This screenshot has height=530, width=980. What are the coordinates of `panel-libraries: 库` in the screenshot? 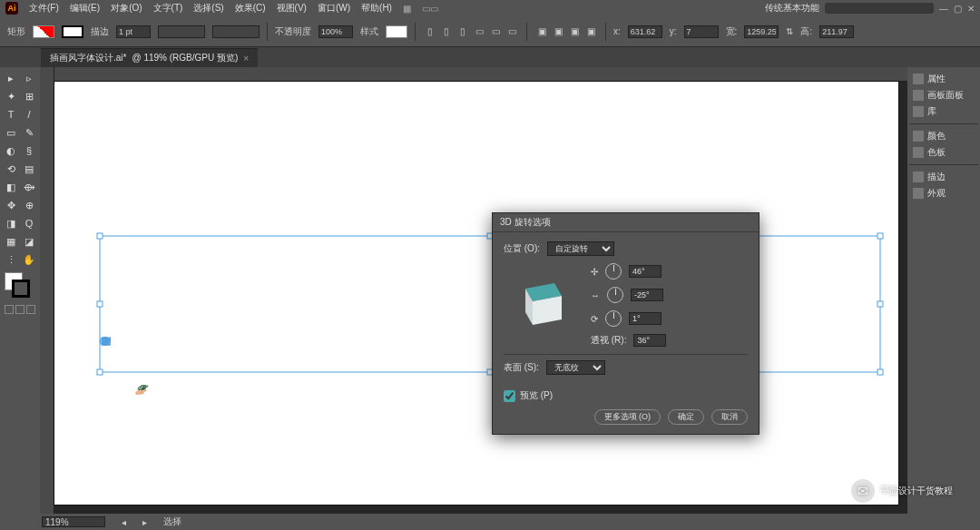 It's located at (944, 112).